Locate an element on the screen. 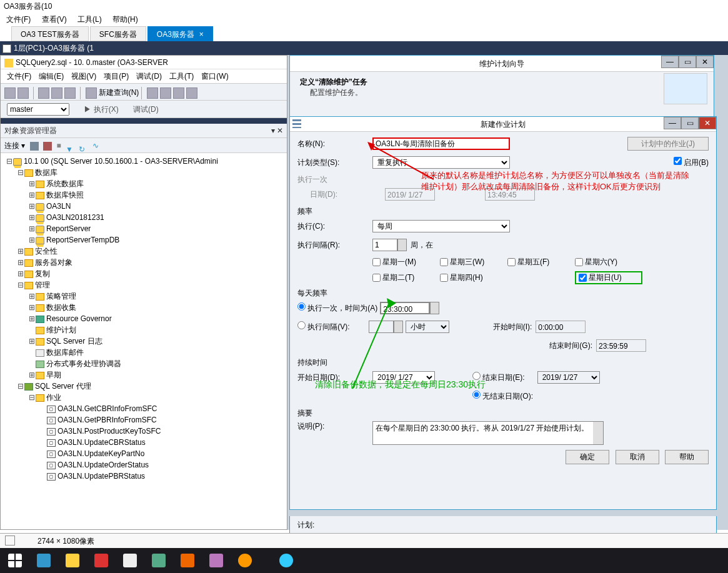 The height and width of the screenshot is (573, 728). disconnect-icon is located at coordinates (47, 146).